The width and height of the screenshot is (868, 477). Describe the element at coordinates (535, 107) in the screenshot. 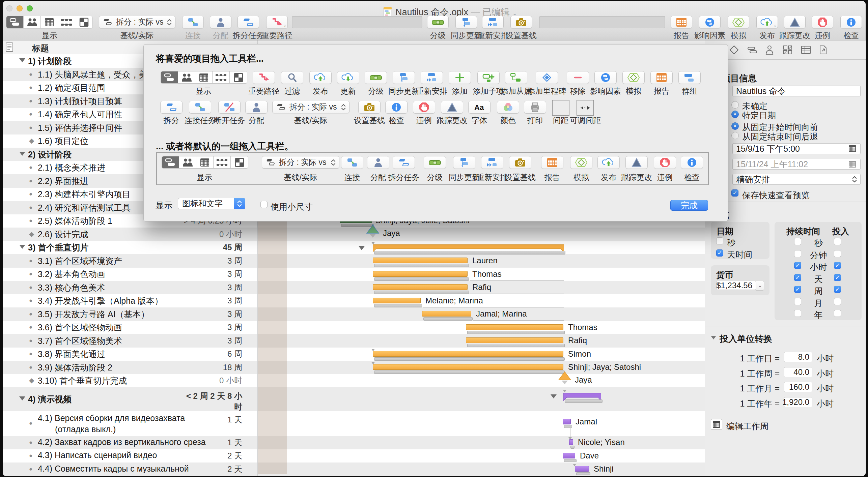

I see `sheet-item-打印` at that location.